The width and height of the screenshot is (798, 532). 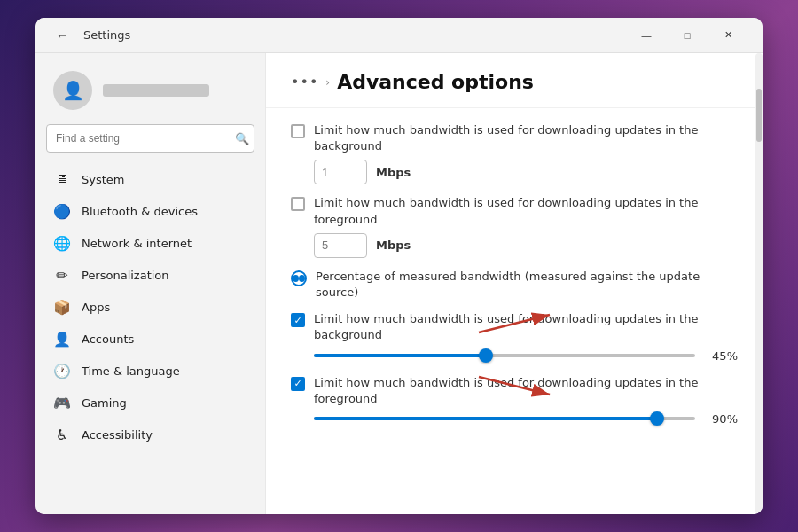 I want to click on sidebar-item-accessibility-label: Accessibility, so click(x=117, y=434).